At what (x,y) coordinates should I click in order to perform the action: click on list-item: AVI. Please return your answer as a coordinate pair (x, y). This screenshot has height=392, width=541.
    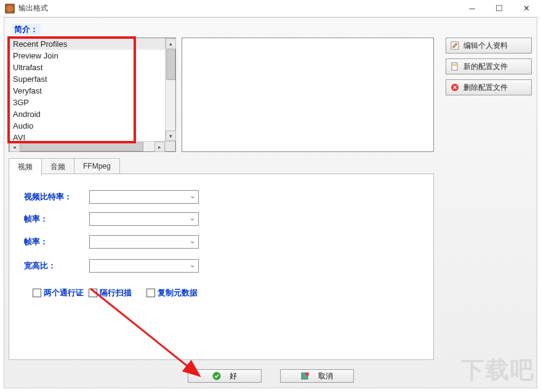
    Looking at the image, I should click on (87, 137).